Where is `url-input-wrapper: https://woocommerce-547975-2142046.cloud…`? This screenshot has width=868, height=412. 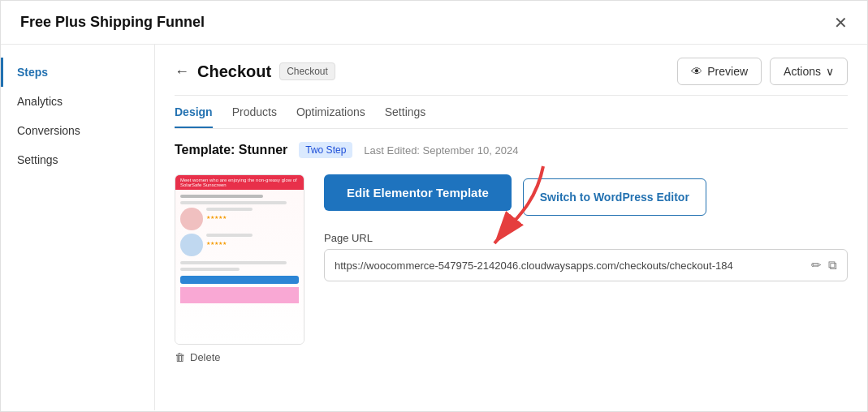 url-input-wrapper: https://woocommerce-547975-2142046.cloud… is located at coordinates (586, 265).